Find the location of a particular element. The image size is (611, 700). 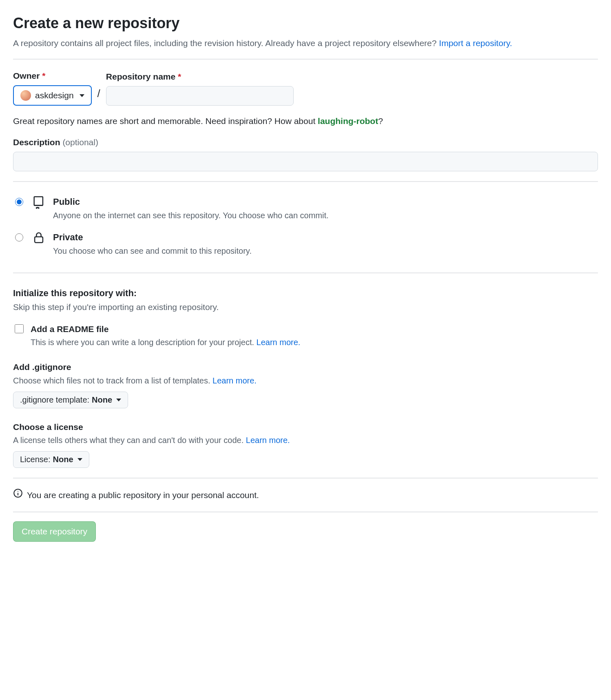

gitignore-select-prefix: .gitignore template: is located at coordinates (55, 400).